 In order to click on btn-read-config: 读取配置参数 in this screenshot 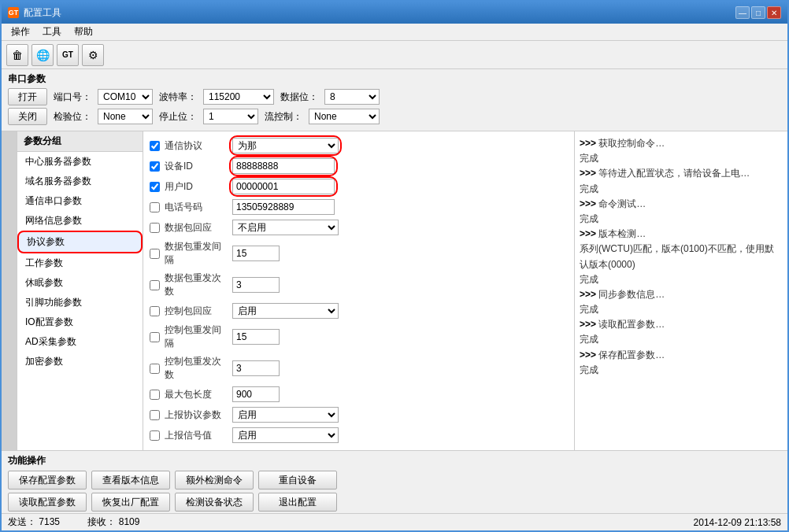, I will do `click(47, 502)`.